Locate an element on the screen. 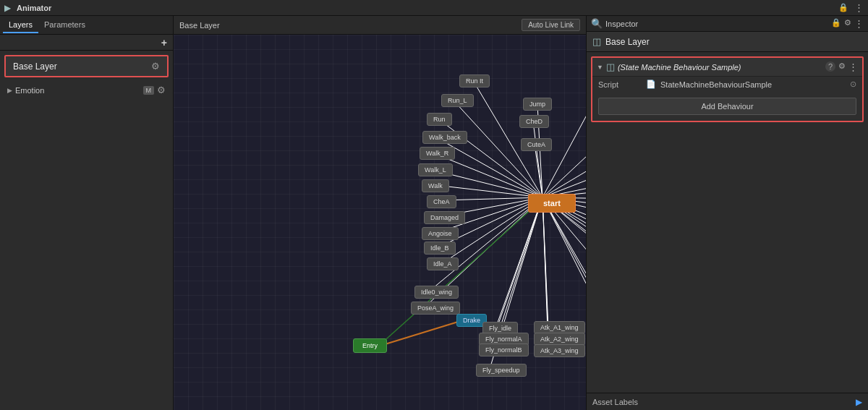 This screenshot has height=410, width=868. graph-toolbar: Base Layer Auto Live Link is located at coordinates (380, 25).